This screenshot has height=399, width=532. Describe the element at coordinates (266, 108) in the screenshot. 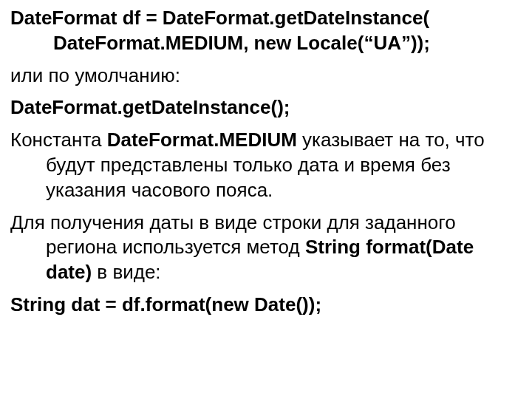

I see `code-line-2: DateFormat.getDateInstance();` at that location.